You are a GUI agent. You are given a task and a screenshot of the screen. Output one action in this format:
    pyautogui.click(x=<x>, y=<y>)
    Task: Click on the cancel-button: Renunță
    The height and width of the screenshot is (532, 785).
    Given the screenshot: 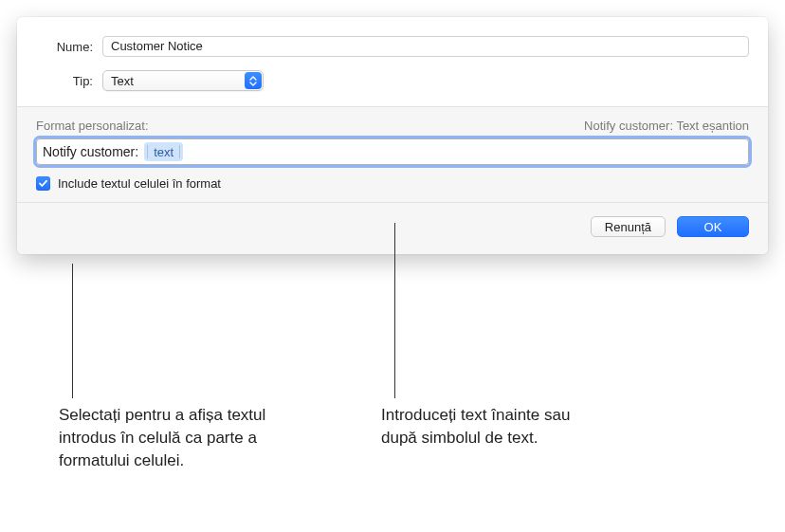 What is the action you would take?
    pyautogui.click(x=628, y=227)
    